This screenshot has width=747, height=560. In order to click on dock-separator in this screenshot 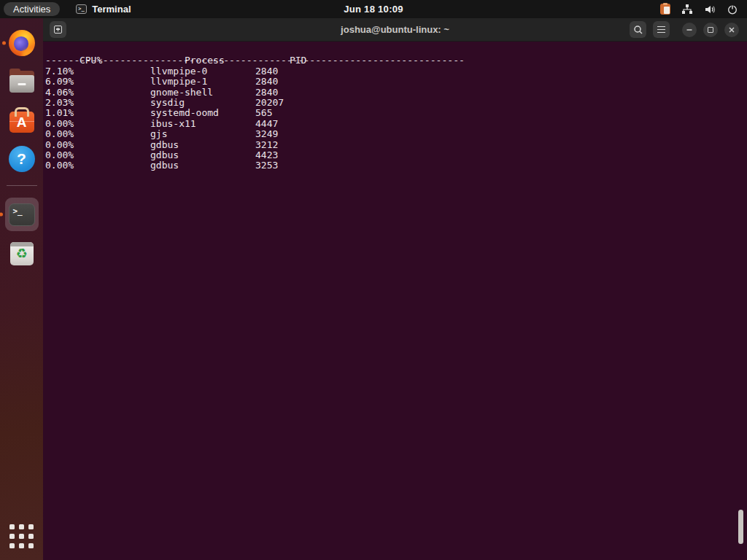, I will do `click(22, 185)`.